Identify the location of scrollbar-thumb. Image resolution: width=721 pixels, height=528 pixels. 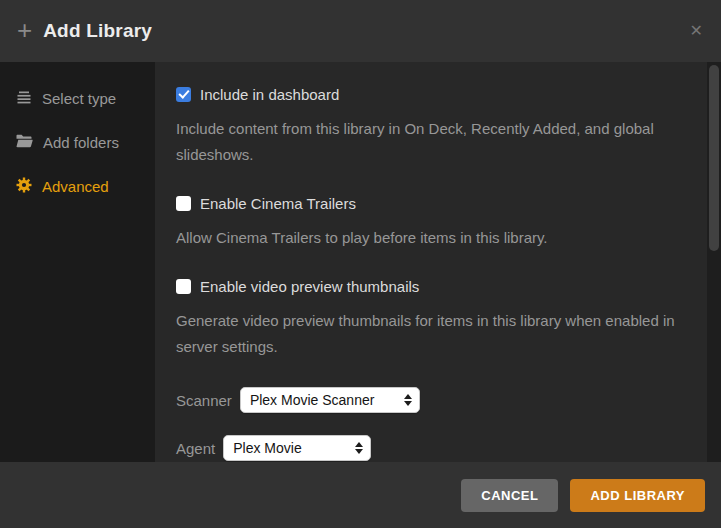
(714, 158).